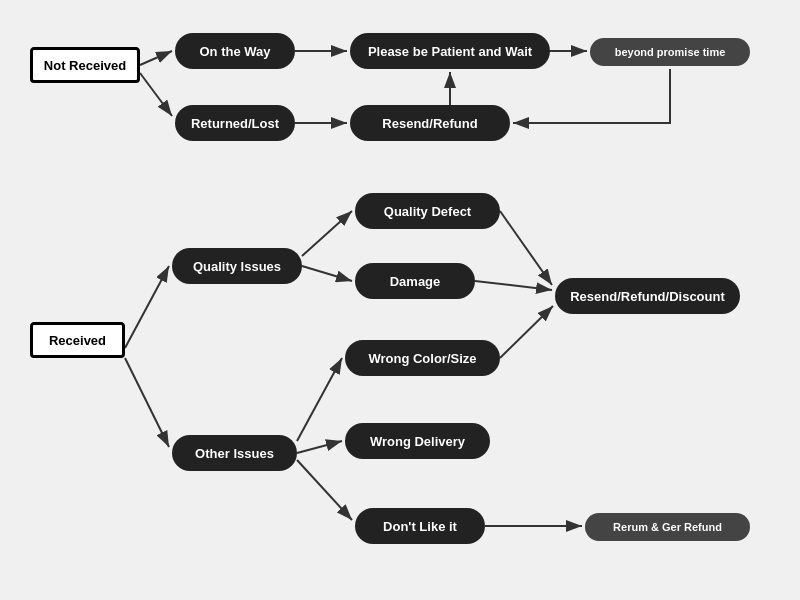 This screenshot has height=600, width=800. What do you see at coordinates (430, 123) in the screenshot?
I see `resend-refund-top-node: Resend/Refund` at bounding box center [430, 123].